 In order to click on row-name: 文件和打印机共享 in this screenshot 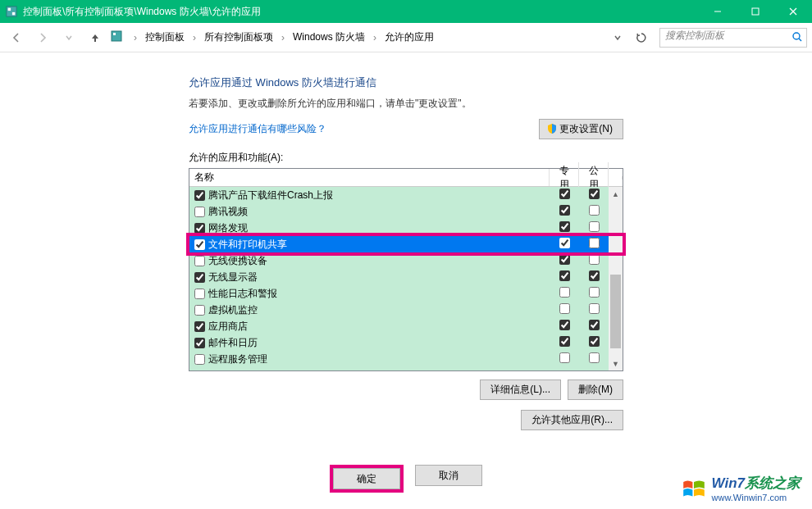, I will do `click(248, 244)`.